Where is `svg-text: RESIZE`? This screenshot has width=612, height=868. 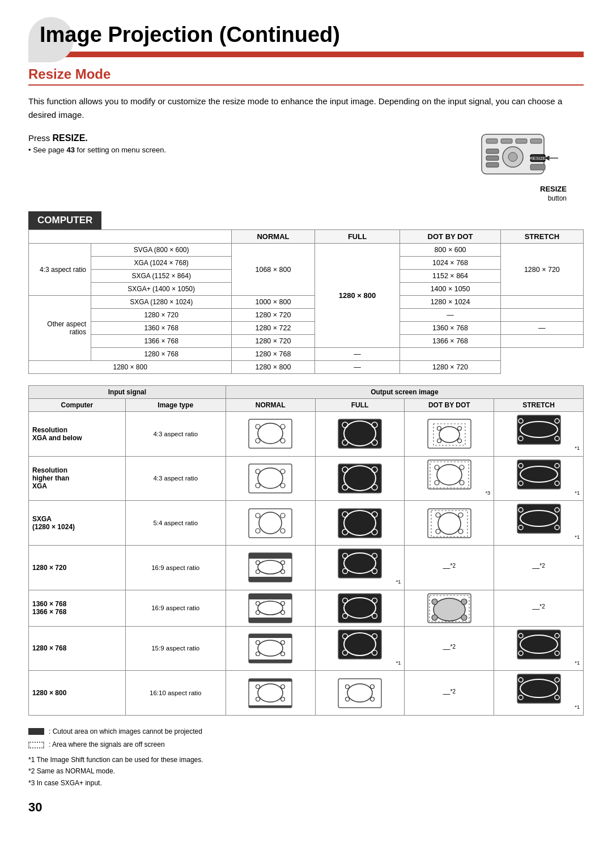
svg-text: RESIZE is located at coordinates (538, 159).